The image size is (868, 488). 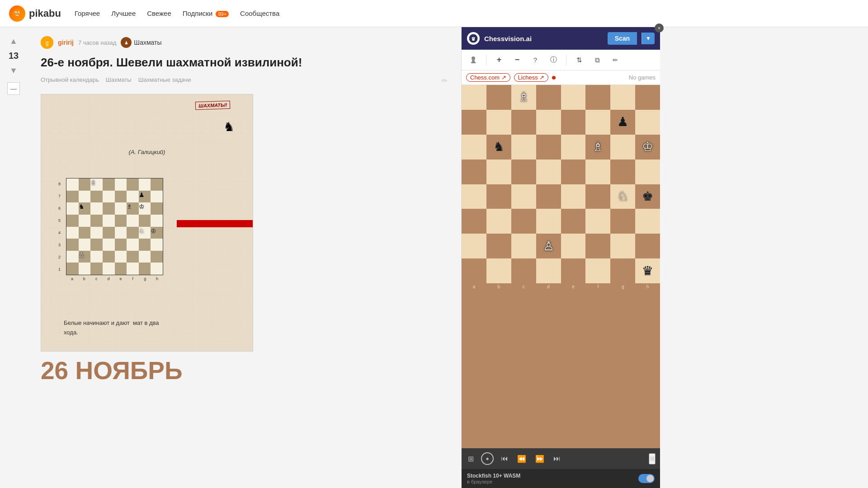 I want to click on cv-board-cell-g8, so click(x=623, y=98).